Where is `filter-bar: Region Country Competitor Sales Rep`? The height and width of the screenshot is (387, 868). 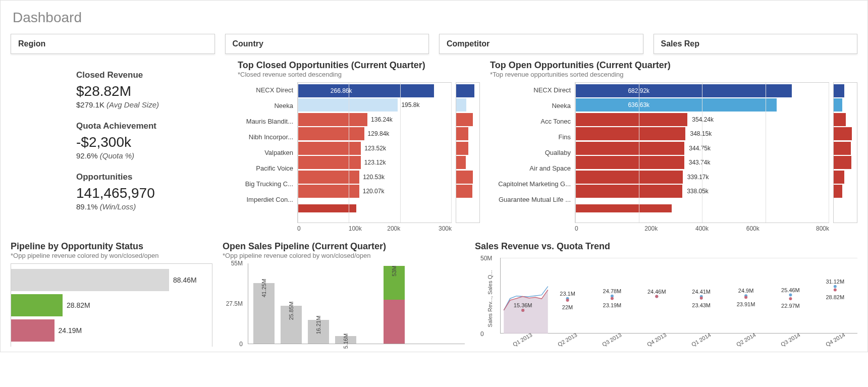
filter-bar: Region Country Competitor Sales Rep is located at coordinates (434, 44).